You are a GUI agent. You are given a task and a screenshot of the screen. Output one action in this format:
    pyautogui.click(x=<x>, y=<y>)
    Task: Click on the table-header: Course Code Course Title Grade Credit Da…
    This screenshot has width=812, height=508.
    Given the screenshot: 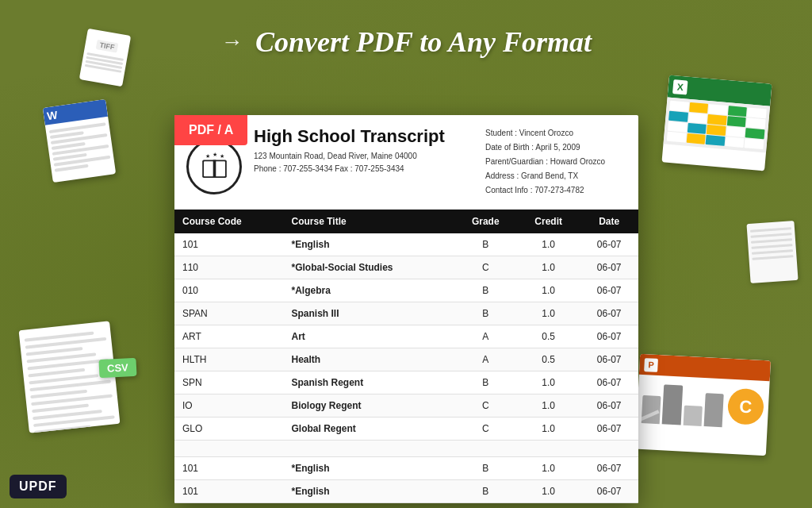 What is the action you would take?
    pyautogui.click(x=406, y=221)
    